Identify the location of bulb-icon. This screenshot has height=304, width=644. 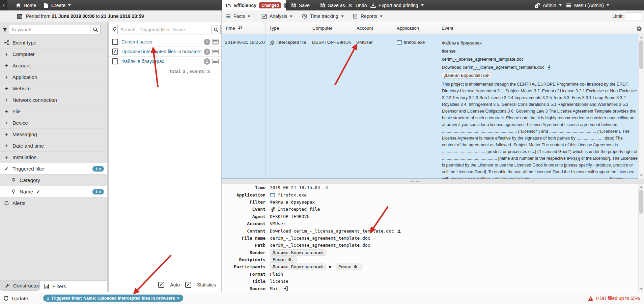
(13, 180).